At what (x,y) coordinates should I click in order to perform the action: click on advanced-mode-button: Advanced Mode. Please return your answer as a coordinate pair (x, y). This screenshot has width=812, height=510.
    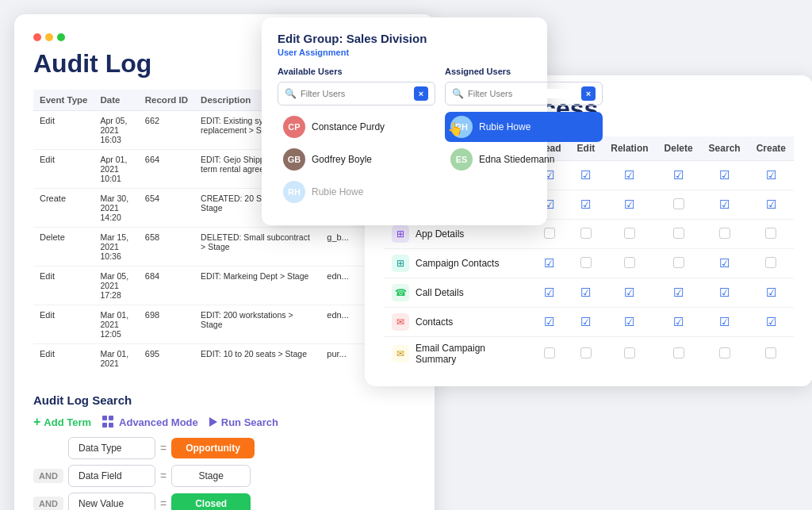
    Looking at the image, I should click on (151, 422).